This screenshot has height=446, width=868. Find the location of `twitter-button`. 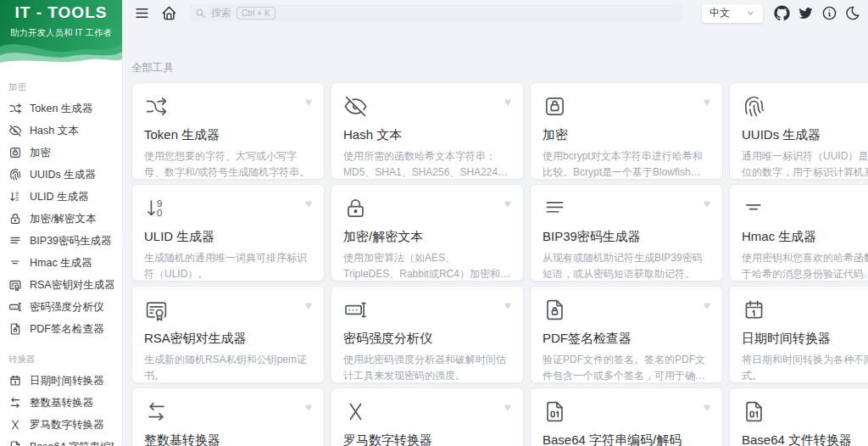

twitter-button is located at coordinates (805, 14).